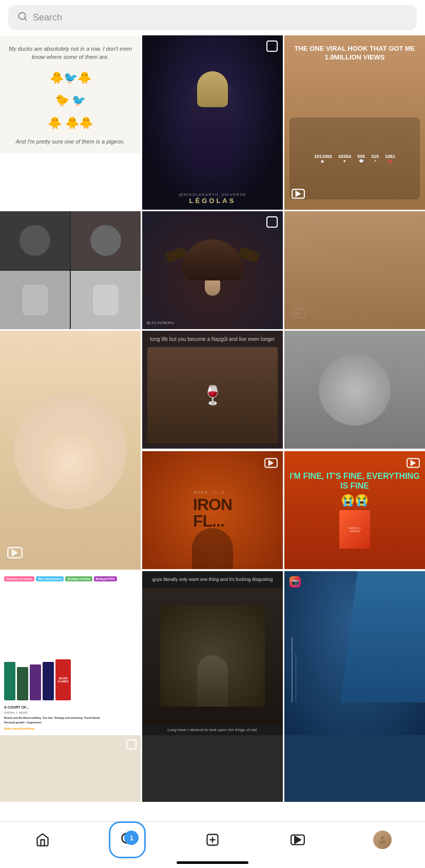 The height and width of the screenshot is (868, 425). Describe the element at coordinates (212, 769) in the screenshot. I see `partial-bottom-row` at that location.